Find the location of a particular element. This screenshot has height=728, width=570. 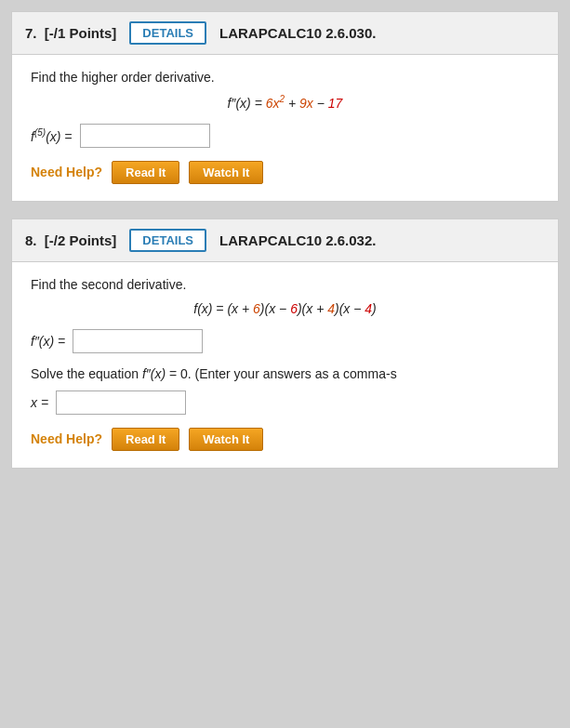

problem-8-x-label: x = is located at coordinates (39, 403).